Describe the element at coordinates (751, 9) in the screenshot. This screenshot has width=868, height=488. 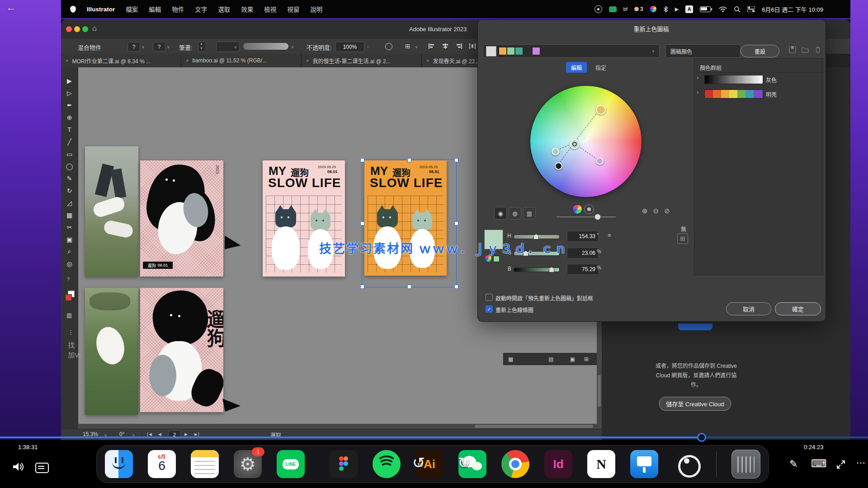
I see `control-center-icon` at that location.